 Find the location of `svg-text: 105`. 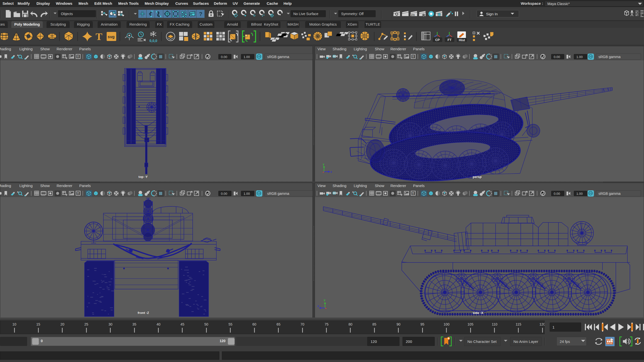

svg-text: 105 is located at coordinates (470, 324).